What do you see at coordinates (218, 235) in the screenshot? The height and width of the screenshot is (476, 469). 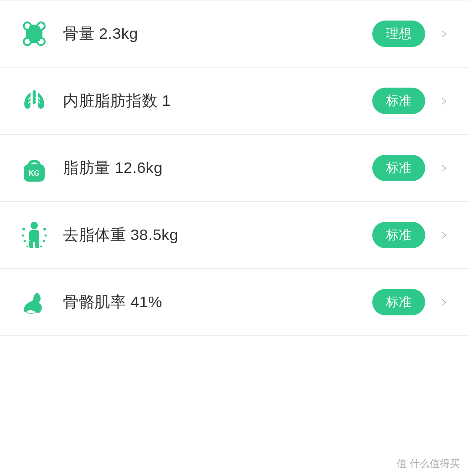 I see `lean-mass-label: 去脂体重 38.5kg` at bounding box center [218, 235].